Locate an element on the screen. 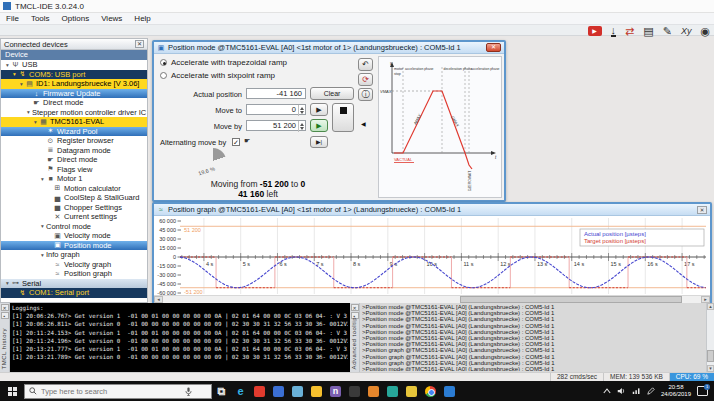 The image size is (714, 401). actual-position-field: -41 160 is located at coordinates (276, 94).